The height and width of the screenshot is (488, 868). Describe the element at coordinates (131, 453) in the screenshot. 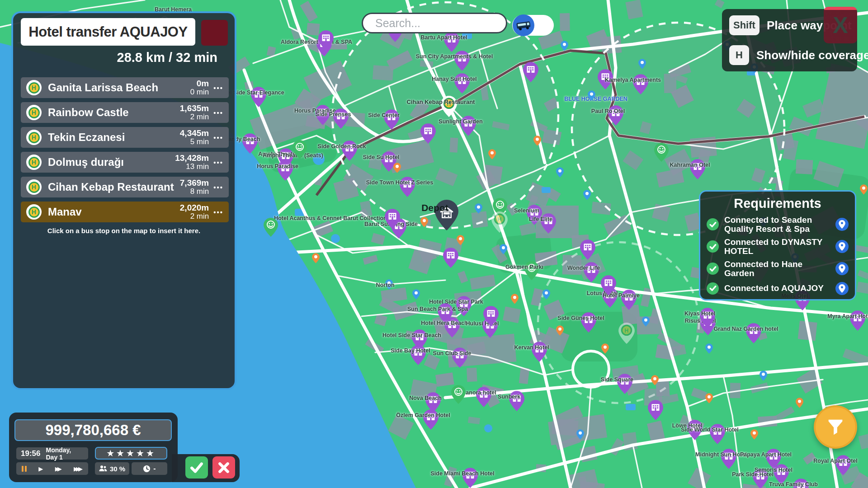

I see `star-icons: ★★★★★` at that location.